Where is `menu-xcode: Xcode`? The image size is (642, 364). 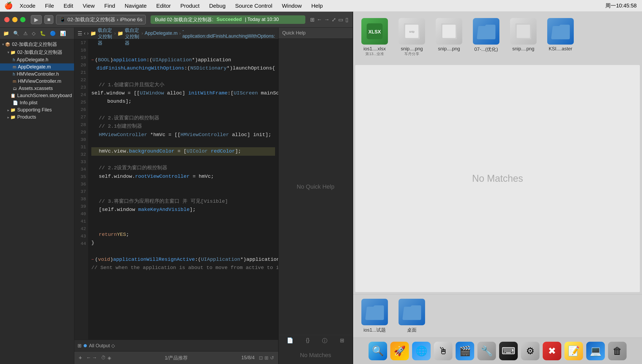
menu-xcode: Xcode is located at coordinates (28, 6).